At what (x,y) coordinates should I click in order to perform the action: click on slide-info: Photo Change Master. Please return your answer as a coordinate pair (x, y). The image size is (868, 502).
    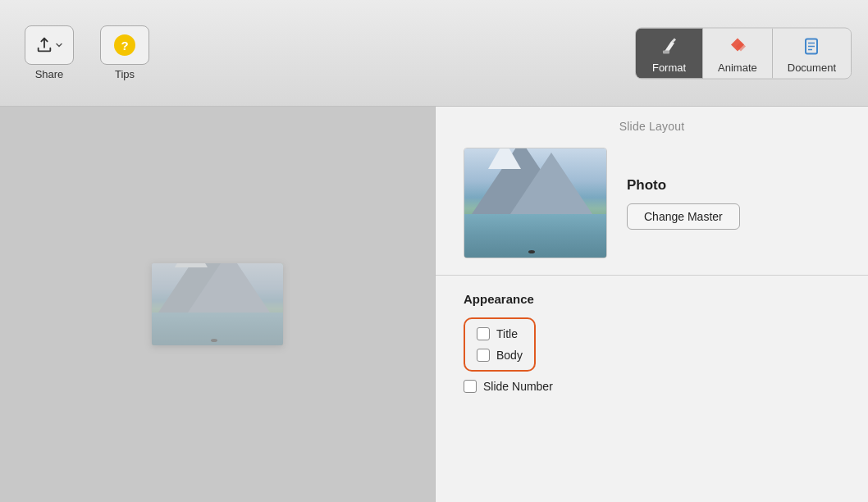
    Looking at the image, I should click on (733, 203).